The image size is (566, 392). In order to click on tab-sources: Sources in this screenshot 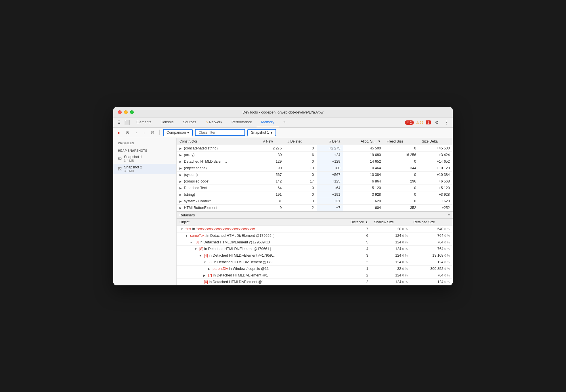, I will do `click(190, 122)`.